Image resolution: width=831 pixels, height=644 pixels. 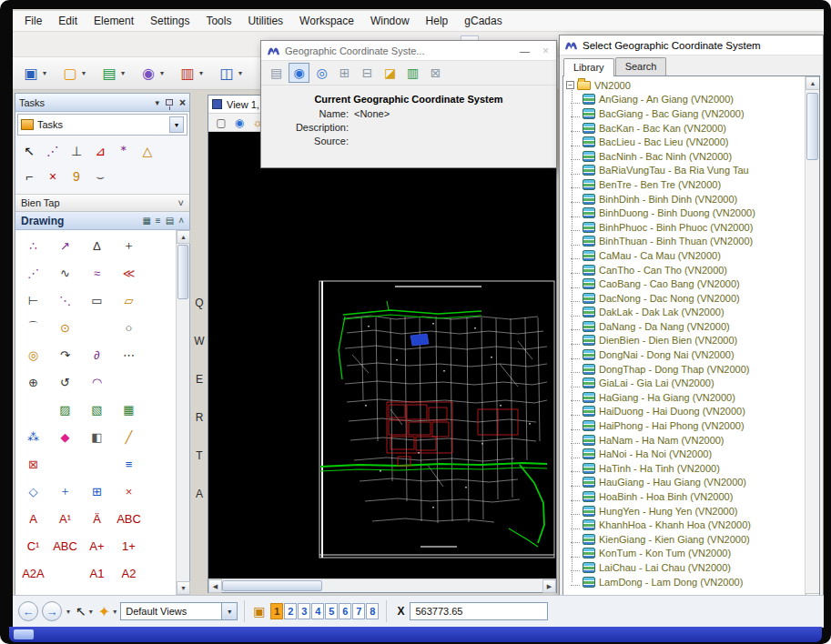 What do you see at coordinates (28, 611) in the screenshot?
I see `back-button: ←` at bounding box center [28, 611].